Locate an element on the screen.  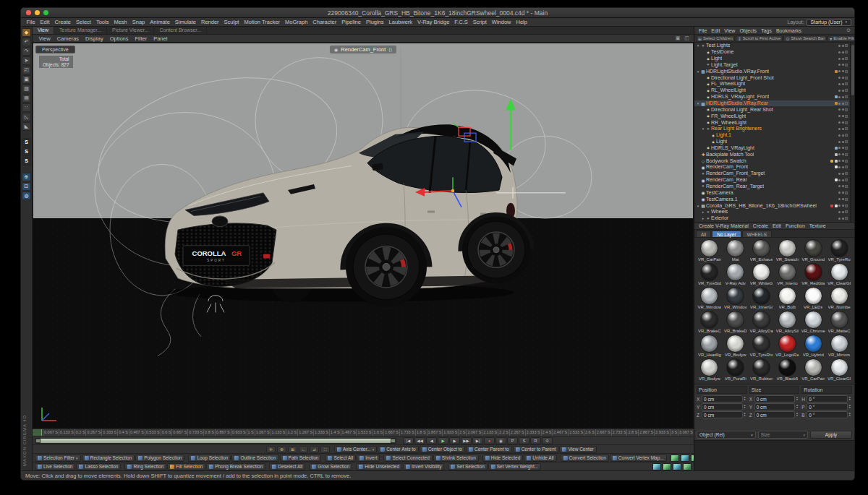
material-swatch: VR_CarPair is located at coordinates (710, 251).